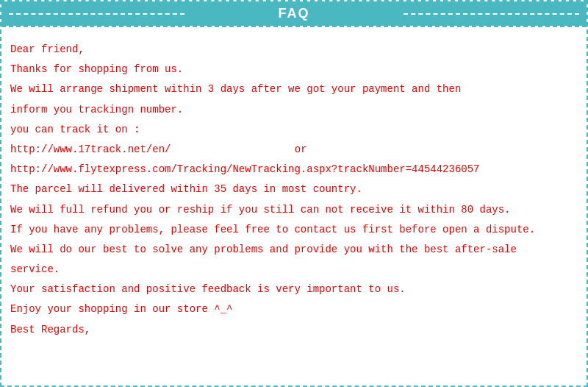  Describe the element at coordinates (90, 149) in the screenshot. I see `track-link-1: http://www.17track.net/en/` at that location.